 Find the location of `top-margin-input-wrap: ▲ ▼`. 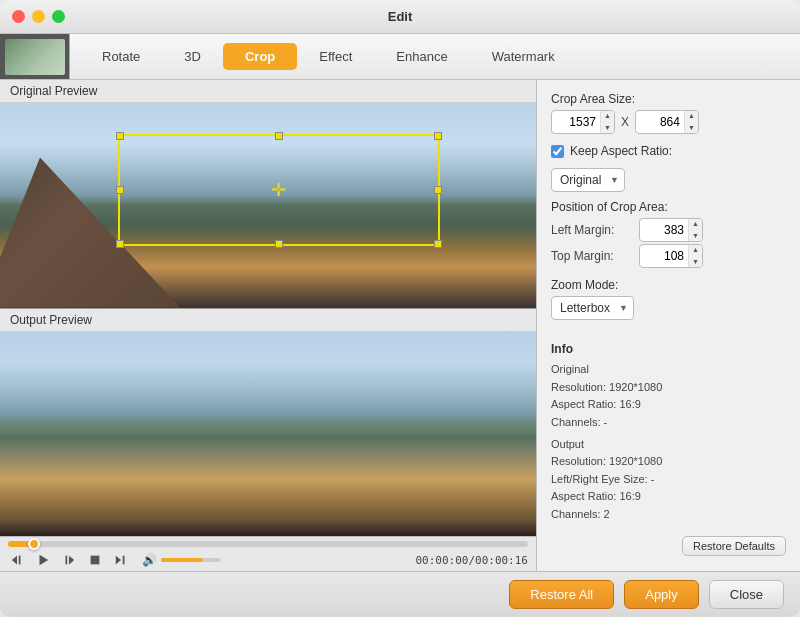

top-margin-input-wrap: ▲ ▼ is located at coordinates (671, 256).